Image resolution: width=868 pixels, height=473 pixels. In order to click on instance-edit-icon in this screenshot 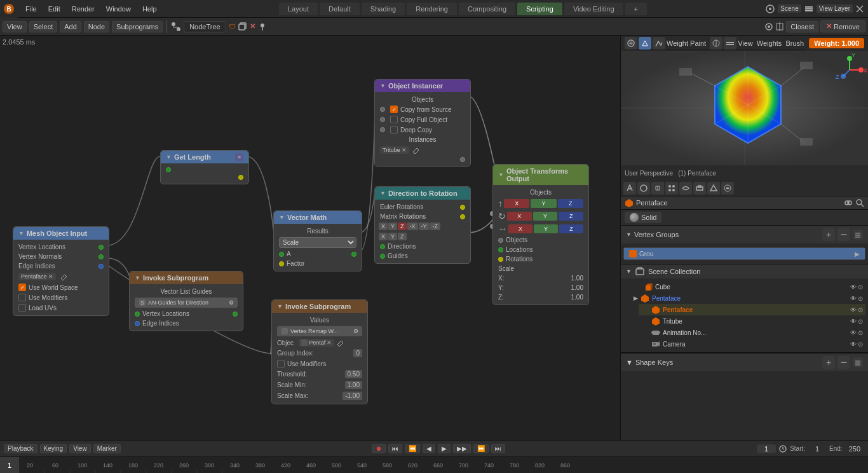, I will do `click(416, 150)`.